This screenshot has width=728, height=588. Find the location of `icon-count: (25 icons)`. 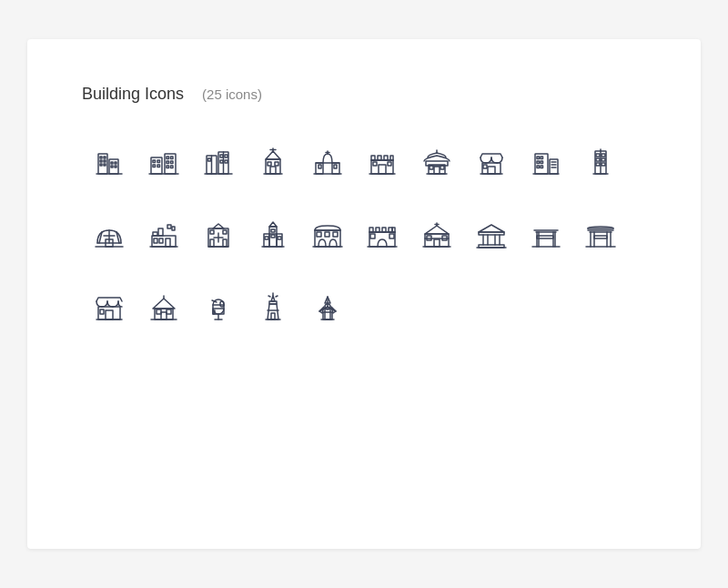

icon-count: (25 icons) is located at coordinates (232, 95).